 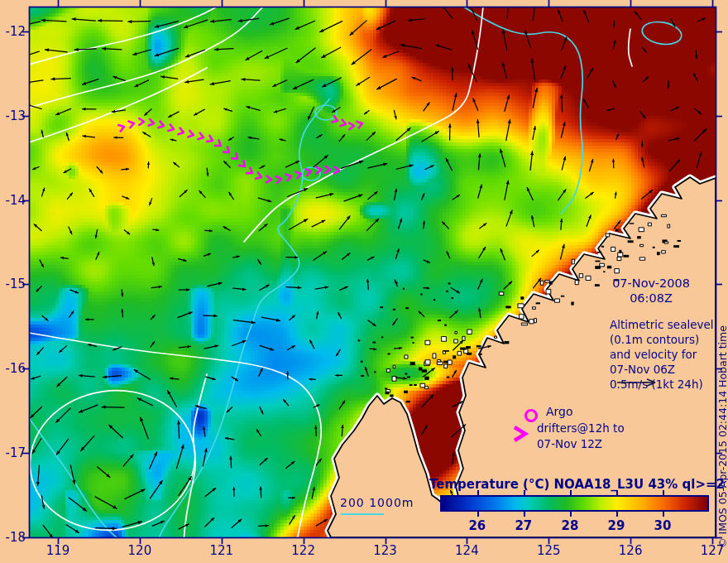 What do you see at coordinates (13, 537) in the screenshot?
I see `y-tick-label: -18` at bounding box center [13, 537].